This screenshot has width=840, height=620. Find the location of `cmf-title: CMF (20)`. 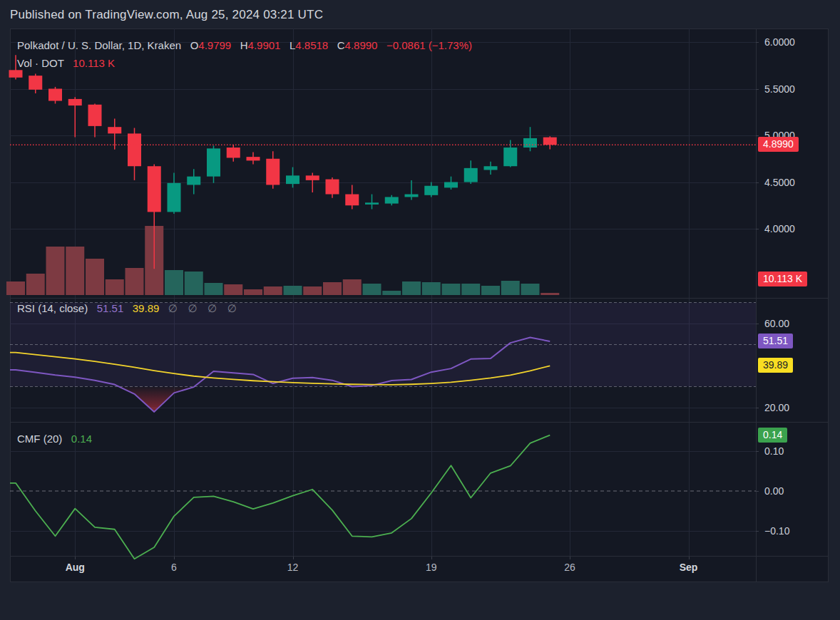

cmf-title: CMF (20) is located at coordinates (40, 439).